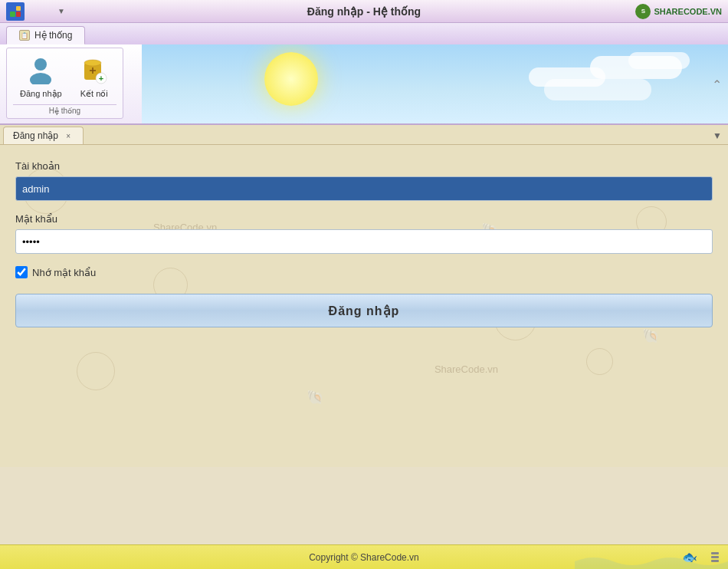  What do you see at coordinates (466, 370) in the screenshot?
I see `watermark-2: ShareCode.vn` at bounding box center [466, 370].